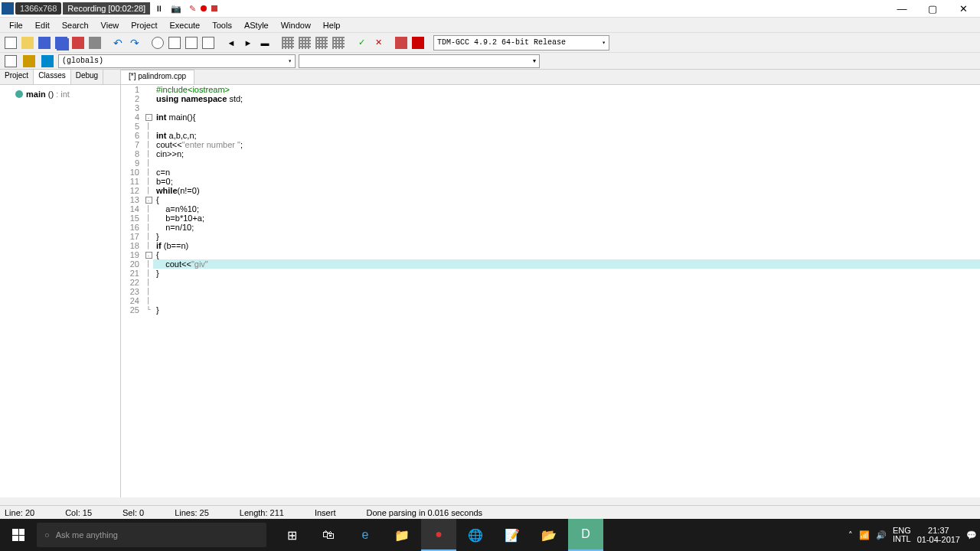 This screenshot has height=551, width=980. Describe the element at coordinates (902, 8) in the screenshot. I see `minimize-button: —` at that location.